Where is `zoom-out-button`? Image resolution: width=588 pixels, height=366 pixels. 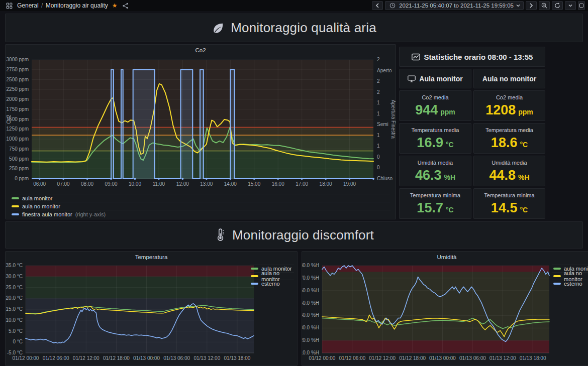 zoom-out-button is located at coordinates (544, 6).